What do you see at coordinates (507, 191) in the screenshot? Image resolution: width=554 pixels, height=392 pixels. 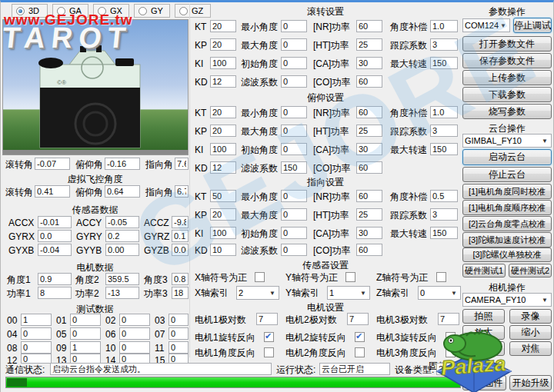 I see `calib-motor-angle-simul-button: [1]电机角度同时校准` at bounding box center [507, 191].